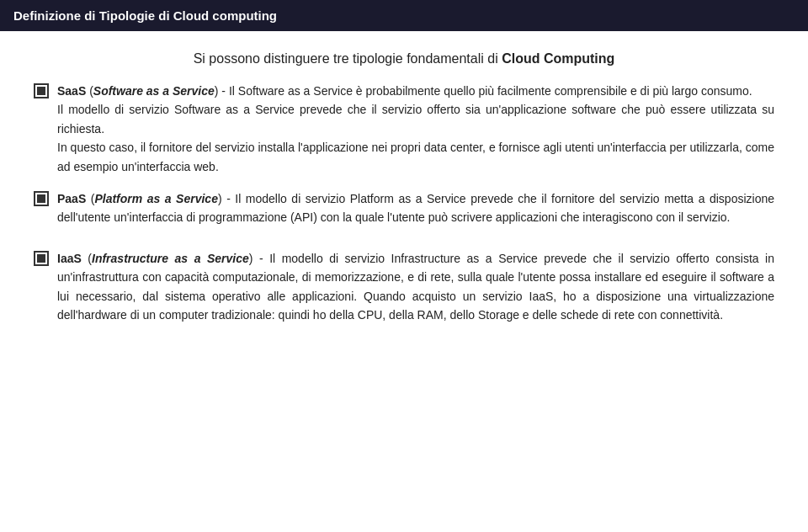 This screenshot has width=808, height=532. What do you see at coordinates (558, 59) in the screenshot?
I see `intro-bold-text: Cloud Computing` at bounding box center [558, 59].